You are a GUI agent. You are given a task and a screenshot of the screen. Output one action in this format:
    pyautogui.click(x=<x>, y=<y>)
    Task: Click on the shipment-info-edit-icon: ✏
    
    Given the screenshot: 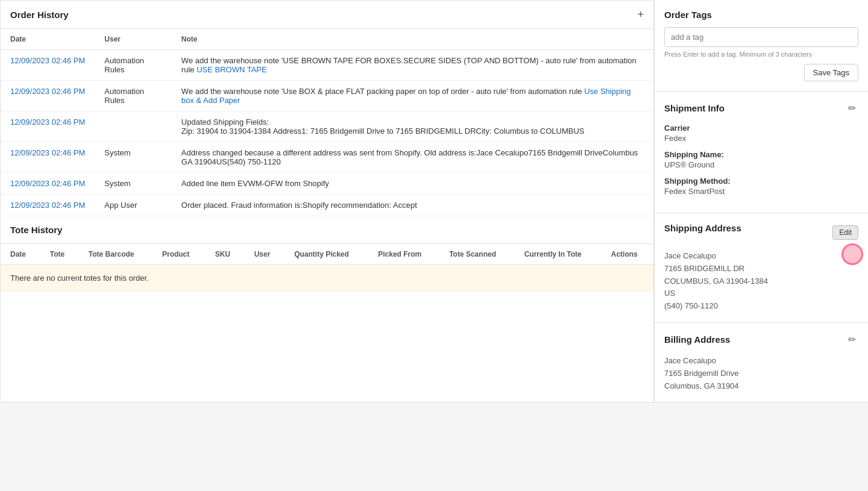 What is the action you would take?
    pyautogui.click(x=852, y=108)
    